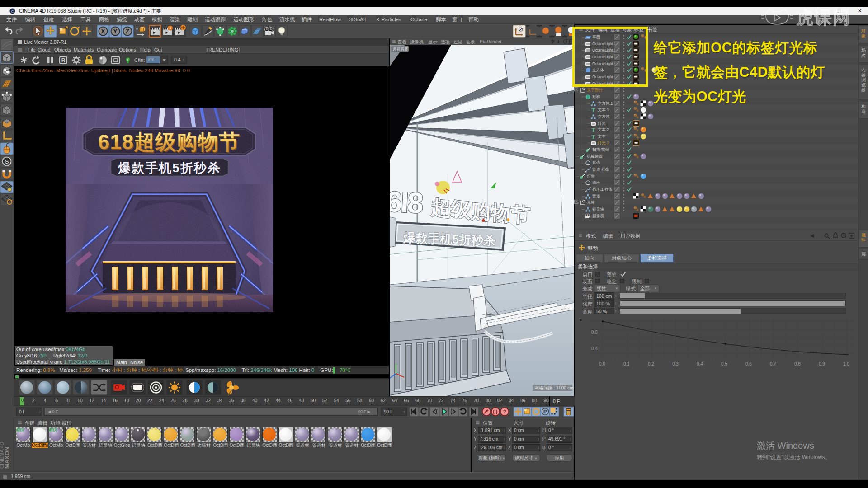 This screenshot has height=488, width=868. Describe the element at coordinates (445, 42) in the screenshot. I see `svg-text: 选项` at that location.